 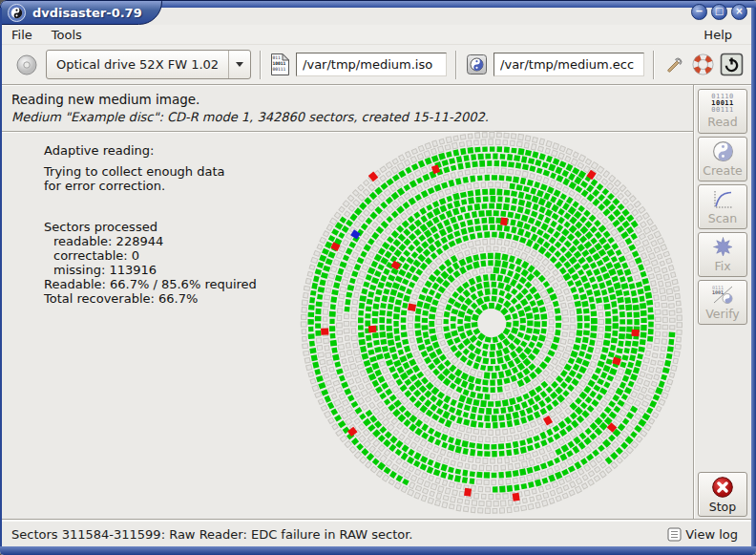 I want to click on drive-select-value: Optical drive 52X FW 1.02, so click(x=137, y=65).